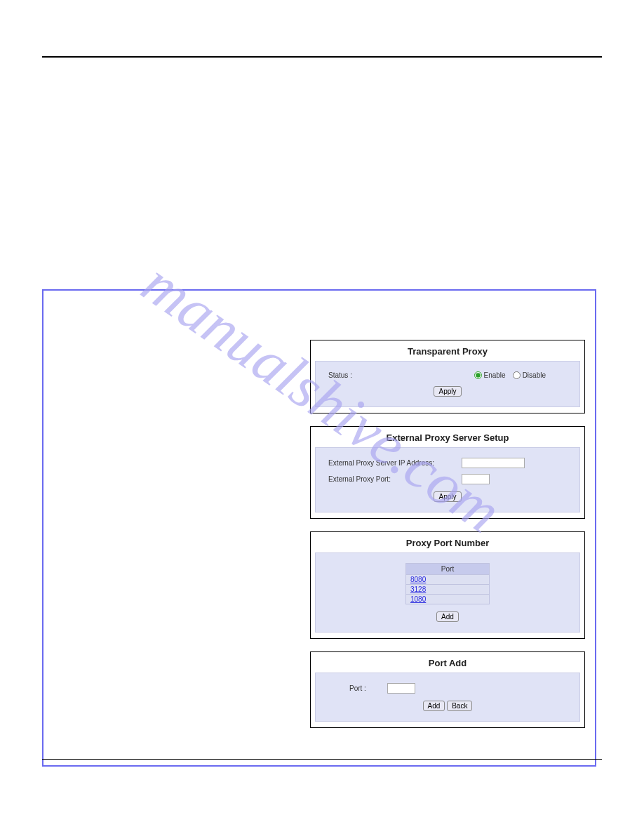 The width and height of the screenshot is (644, 834). I want to click on panel-body: Port 8080 3128 1080 Add, so click(448, 593).